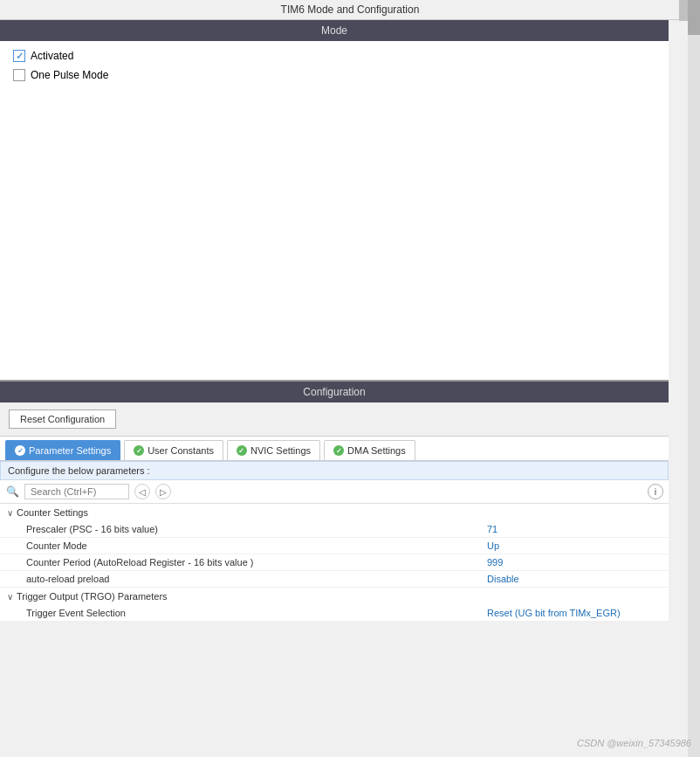 The width and height of the screenshot is (700, 757). Describe the element at coordinates (10, 513) in the screenshot. I see `counter-settings-chevron: ∨` at that location.